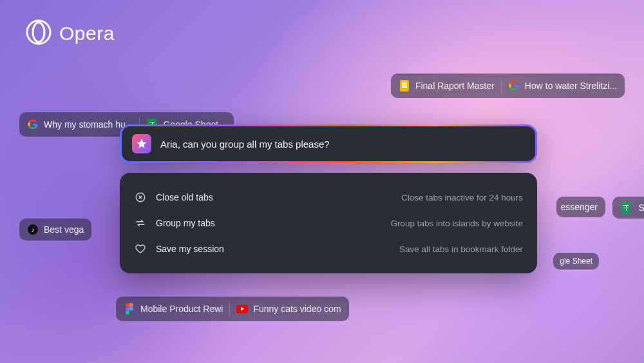 This screenshot has height=363, width=644. Describe the element at coordinates (184, 197) in the screenshot. I see `suggestion-title: Close old tabs` at that location.